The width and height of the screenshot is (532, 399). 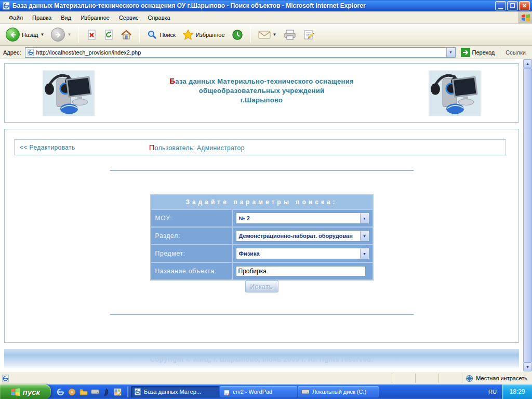 I want to click on edit-link: << Редактировать, so click(x=48, y=148).